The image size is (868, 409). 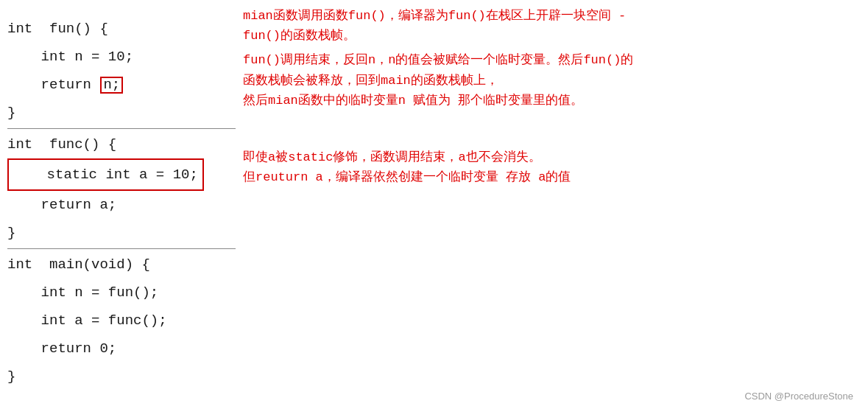 I want to click on anno1-line1: mian函数调用函数fun()，编译器为fun()在栈区上开辟一块空间 -, so click(x=548, y=16).